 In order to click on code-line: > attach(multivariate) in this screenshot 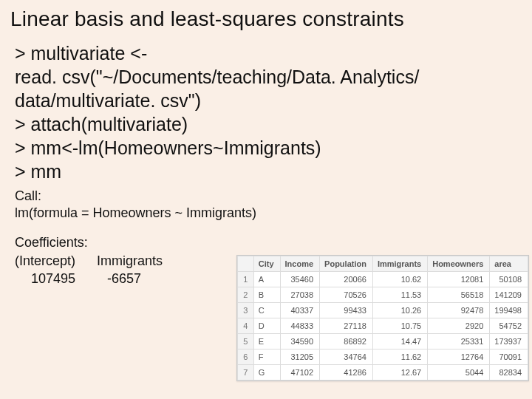, I will do `click(266, 124)`.